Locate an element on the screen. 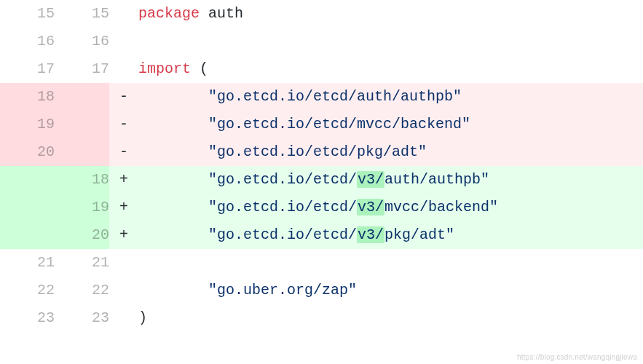 Image resolution: width=643 pixels, height=364 pixels. diff-line: 20- "go.etcd.io/etcd/pkg/adt" is located at coordinates (322, 152).